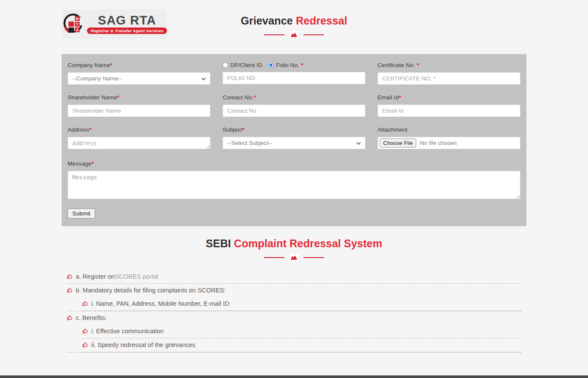 This screenshot has height=378, width=588. I want to click on company-select: --Company Name--, so click(139, 78).